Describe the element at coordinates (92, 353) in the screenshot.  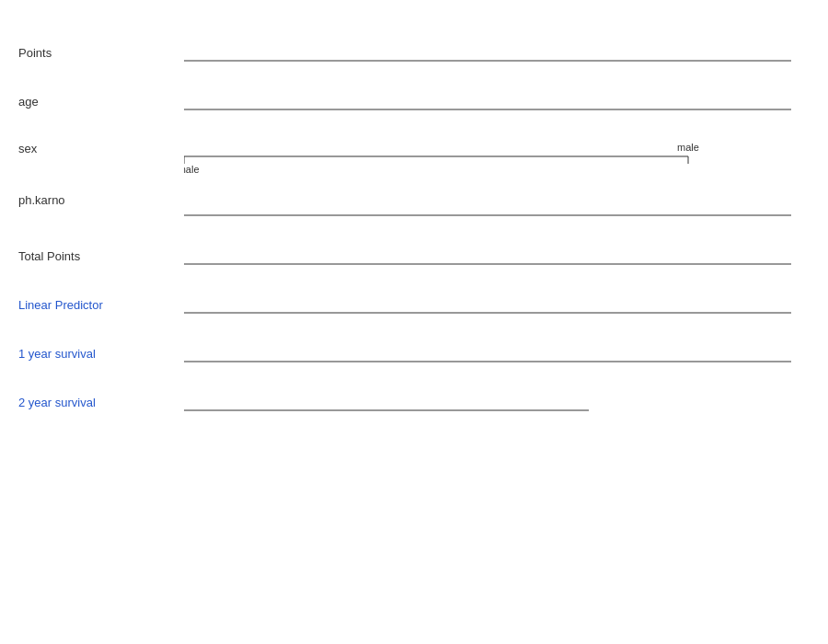
I see `1year-label: 1 year survival` at that location.